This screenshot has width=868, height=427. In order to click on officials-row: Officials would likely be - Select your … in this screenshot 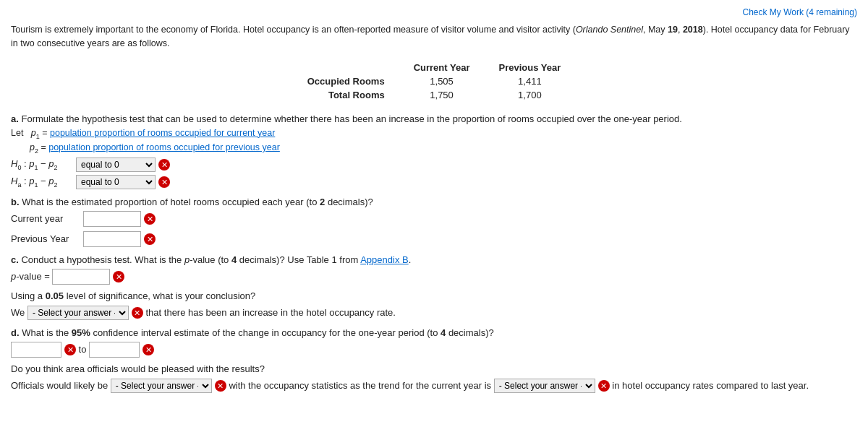, I will do `click(434, 386)`.